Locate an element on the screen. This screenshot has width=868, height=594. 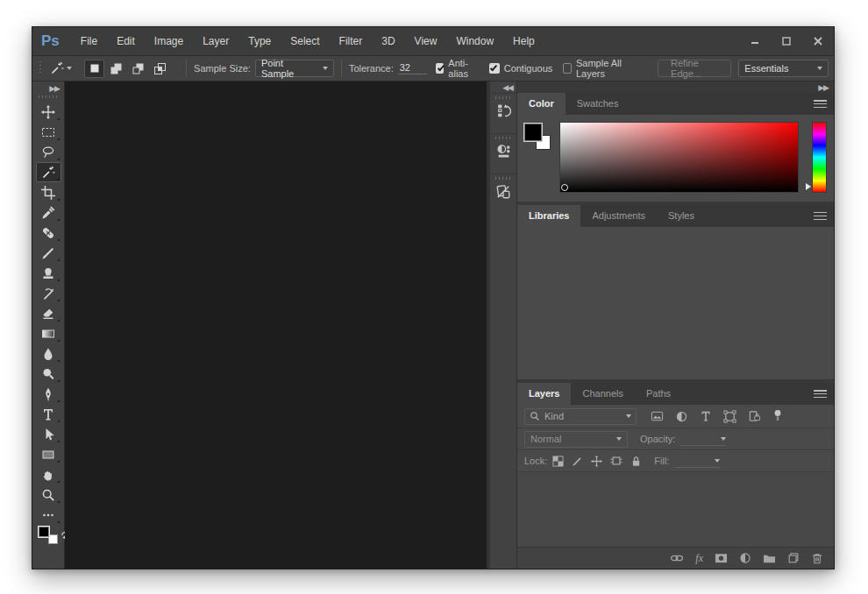
tab-libraries: Libraries is located at coordinates (549, 216).